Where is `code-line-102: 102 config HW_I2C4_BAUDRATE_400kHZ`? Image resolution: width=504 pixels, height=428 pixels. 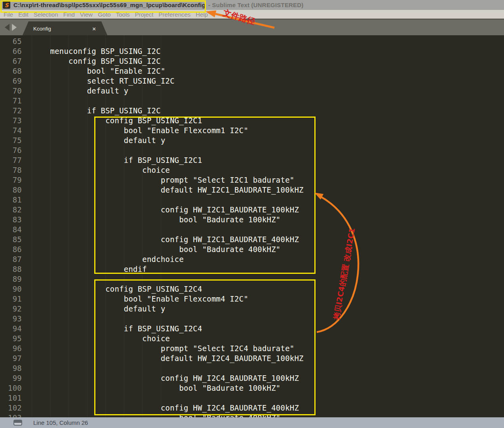 code-line-102: 102 config HW_I2C4_BAUDRATE_400kHZ is located at coordinates (252, 408).